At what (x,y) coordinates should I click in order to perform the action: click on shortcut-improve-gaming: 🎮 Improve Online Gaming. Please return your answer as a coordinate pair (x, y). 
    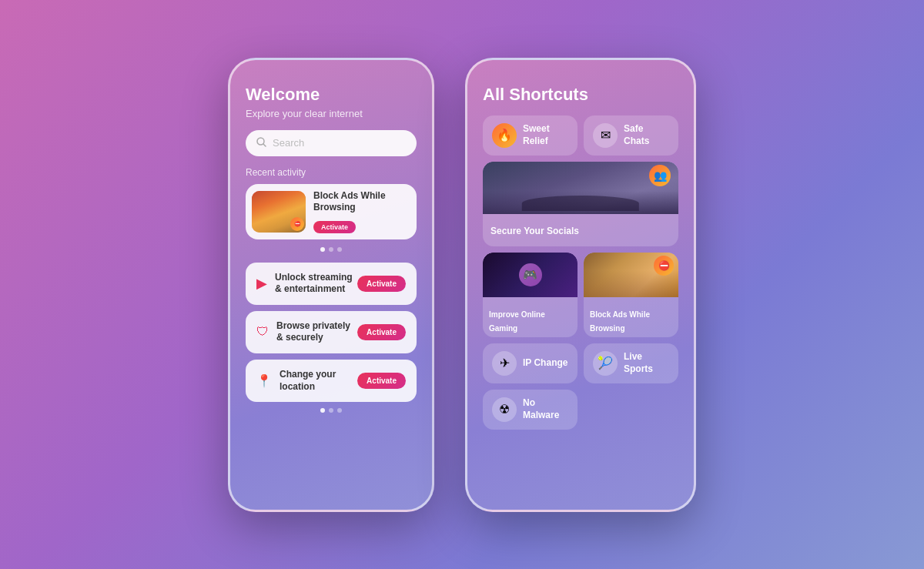
    Looking at the image, I should click on (530, 295).